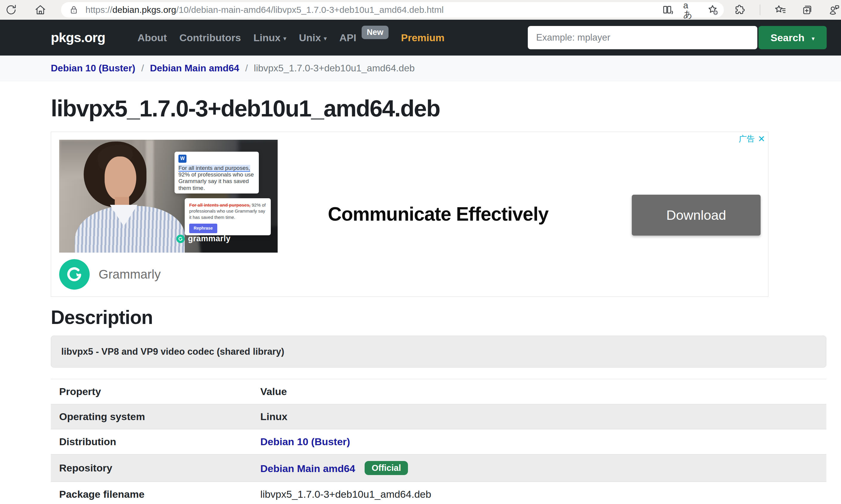  I want to click on repository-link: Debian Main amd64, so click(308, 469).